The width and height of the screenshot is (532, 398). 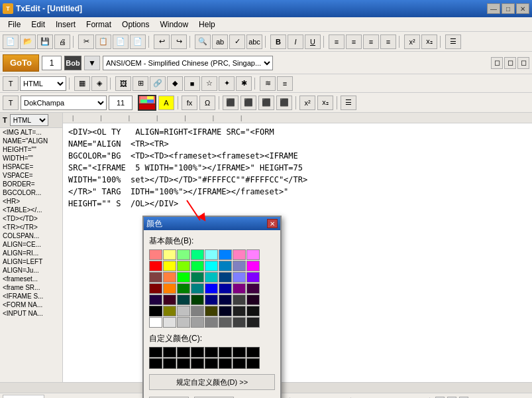 What do you see at coordinates (31, 253) in the screenshot?
I see `sidebar-item-14: ALIGN=RI...` at bounding box center [31, 253].